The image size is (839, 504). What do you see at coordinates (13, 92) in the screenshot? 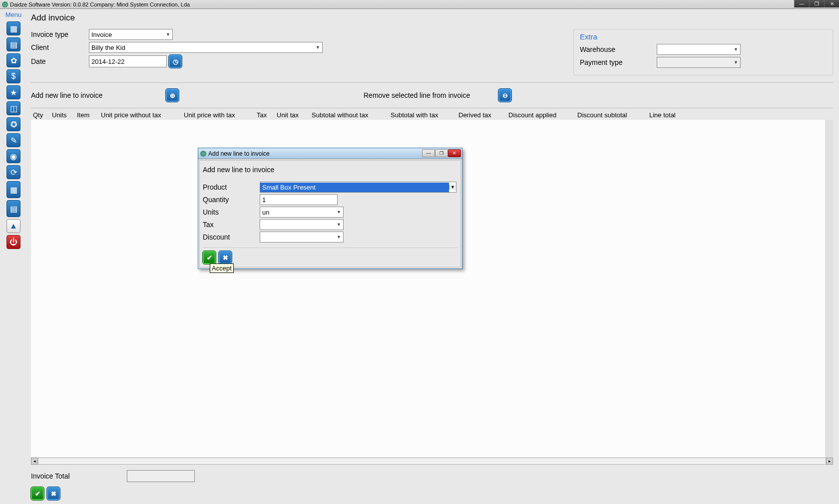
I see `sidebar-icon-5: ★` at bounding box center [13, 92].